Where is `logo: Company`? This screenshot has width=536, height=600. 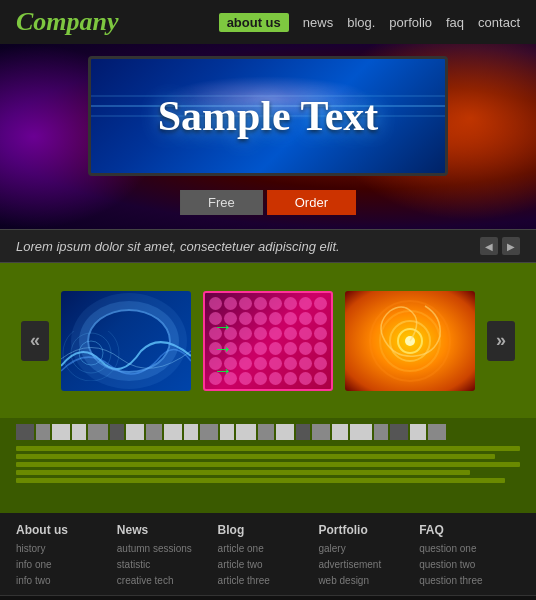
logo: Company is located at coordinates (68, 22).